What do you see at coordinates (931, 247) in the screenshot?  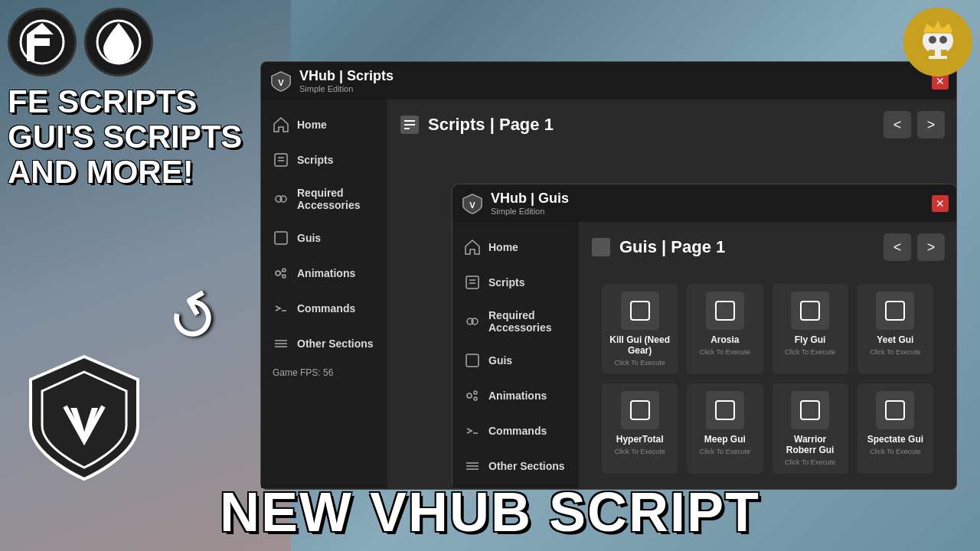 I see `guis-next-button: >` at bounding box center [931, 247].